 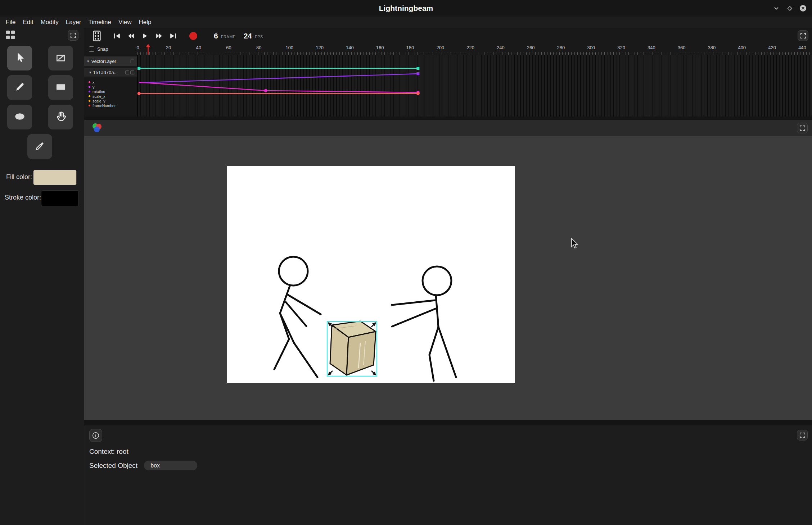 What do you see at coordinates (259, 37) in the screenshot?
I see `fps-unit-label: FPS` at bounding box center [259, 37].